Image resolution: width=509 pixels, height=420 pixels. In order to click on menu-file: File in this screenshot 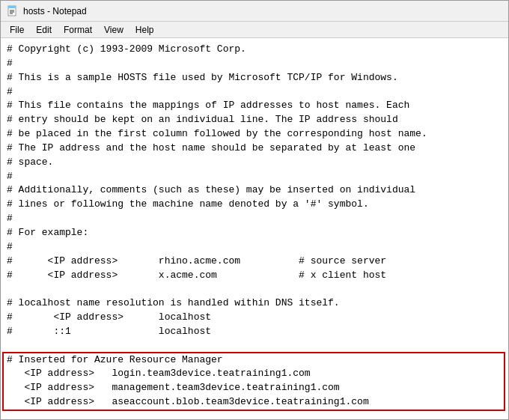, I will do `click(16, 30)`.